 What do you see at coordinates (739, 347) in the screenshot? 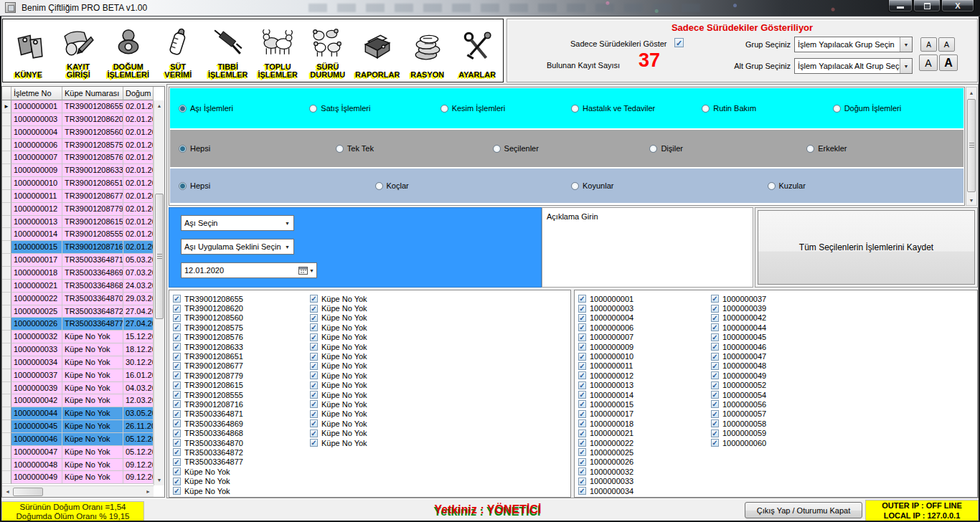
I see `checklist-item: ✓1000000046` at bounding box center [739, 347].